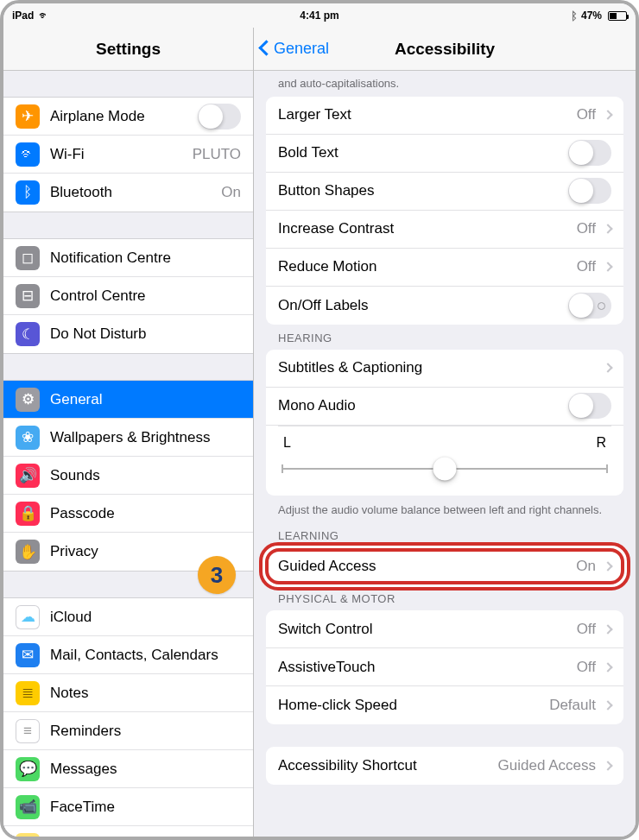 This screenshot has width=639, height=840. Describe the element at coordinates (420, 153) in the screenshot. I see `row-label: Bold Text` at that location.